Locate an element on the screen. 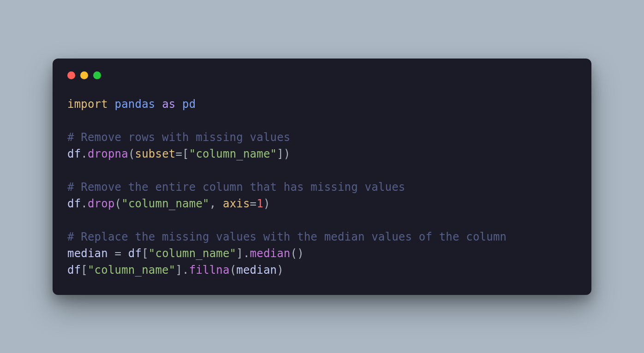 The height and width of the screenshot is (353, 644). argument: median is located at coordinates (256, 270).